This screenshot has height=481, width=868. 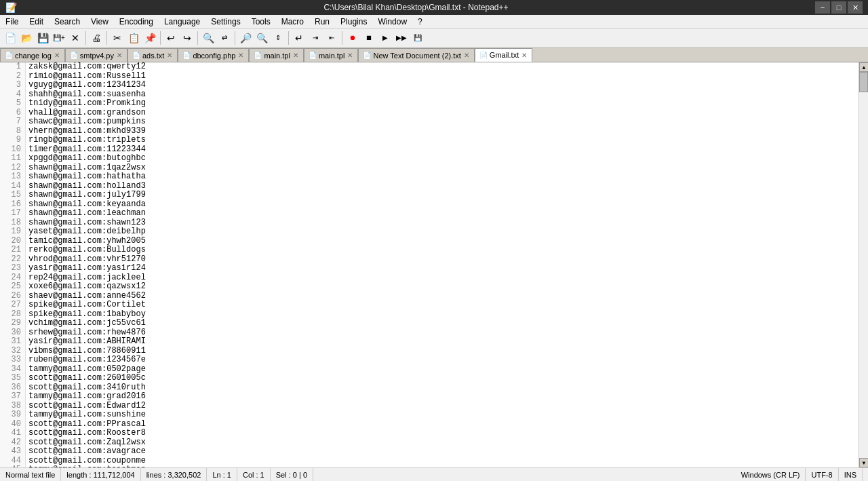 What do you see at coordinates (296, 56) in the screenshot?
I see `tab-close-main1: ✕` at bounding box center [296, 56].